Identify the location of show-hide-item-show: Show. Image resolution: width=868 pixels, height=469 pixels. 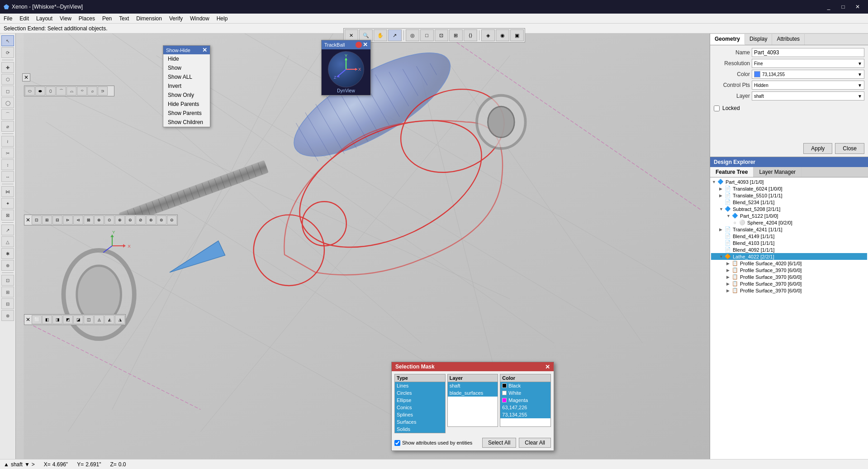
(186, 68).